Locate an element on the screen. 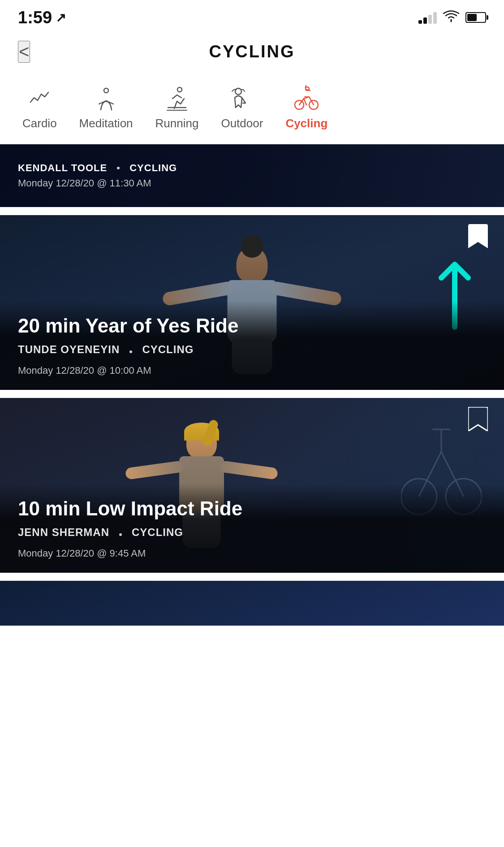 The width and height of the screenshot is (504, 847). header: < CYCLING is located at coordinates (252, 52).